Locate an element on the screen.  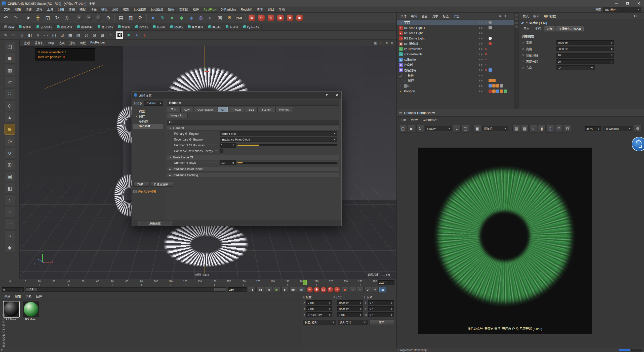
menu-item: X-Particles is located at coordinates (229, 10).